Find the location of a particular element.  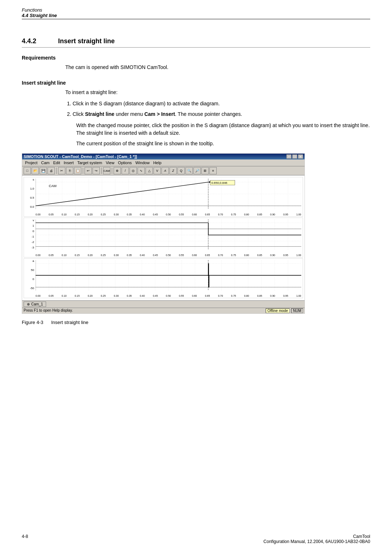

chart-v-y-labels: v 1 0 -1 -2 -3 is located at coordinates (29, 234).